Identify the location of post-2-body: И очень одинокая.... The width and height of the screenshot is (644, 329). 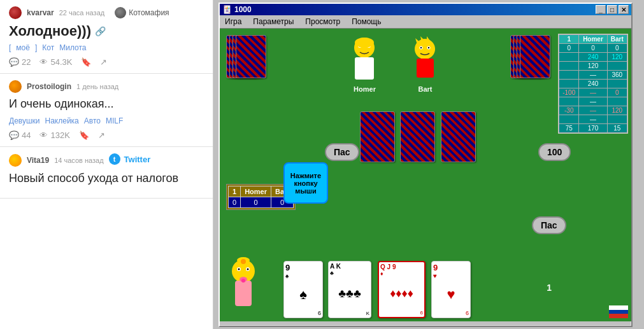
(106, 104).